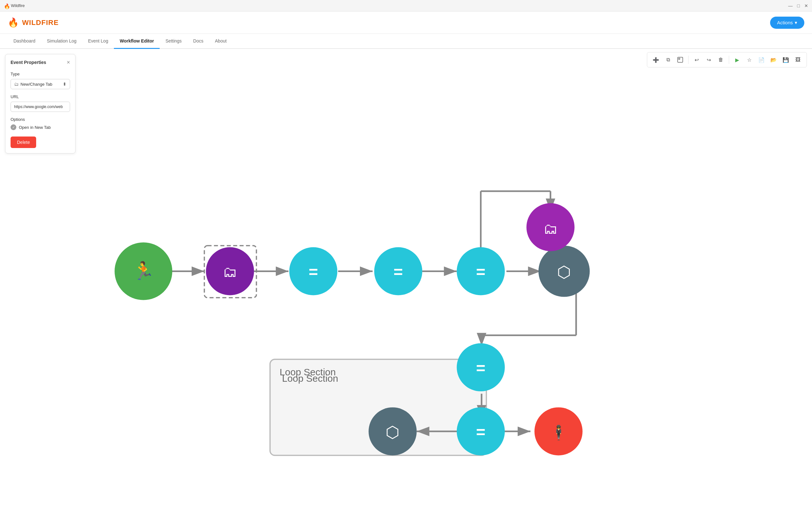  I want to click on maximize-button: □, so click(799, 6).